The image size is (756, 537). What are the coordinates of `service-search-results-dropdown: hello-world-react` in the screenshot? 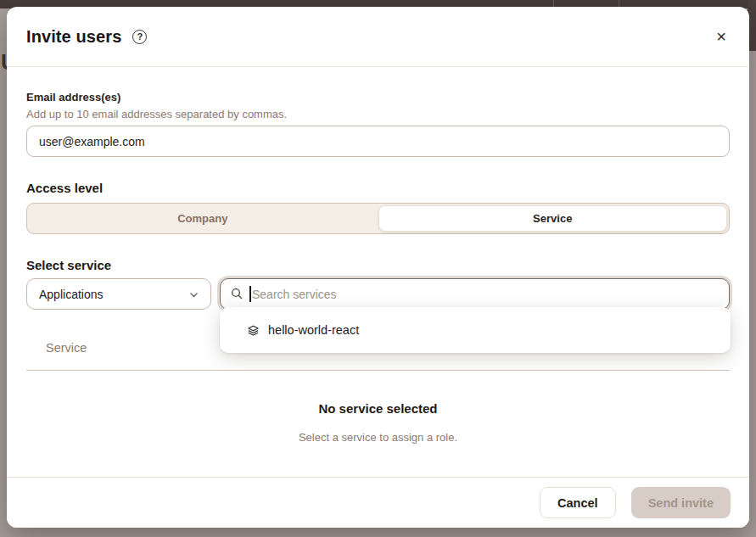 It's located at (475, 330).